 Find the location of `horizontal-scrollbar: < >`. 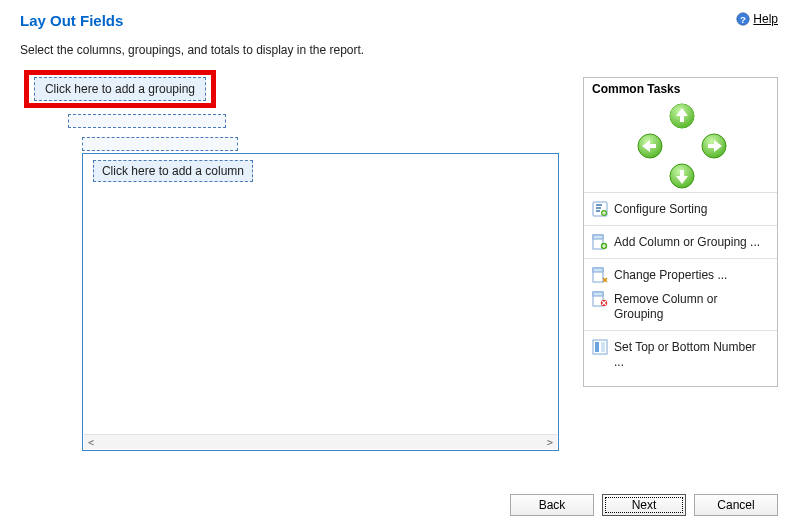

horizontal-scrollbar: < > is located at coordinates (320, 442).